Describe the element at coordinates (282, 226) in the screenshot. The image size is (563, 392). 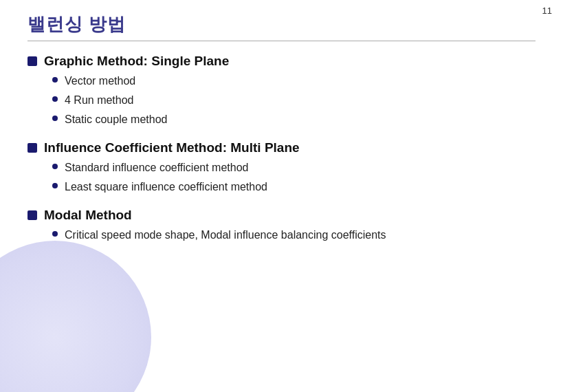
I see `section-modal-method: Modal Method Critical speed mode shape, …` at that location.